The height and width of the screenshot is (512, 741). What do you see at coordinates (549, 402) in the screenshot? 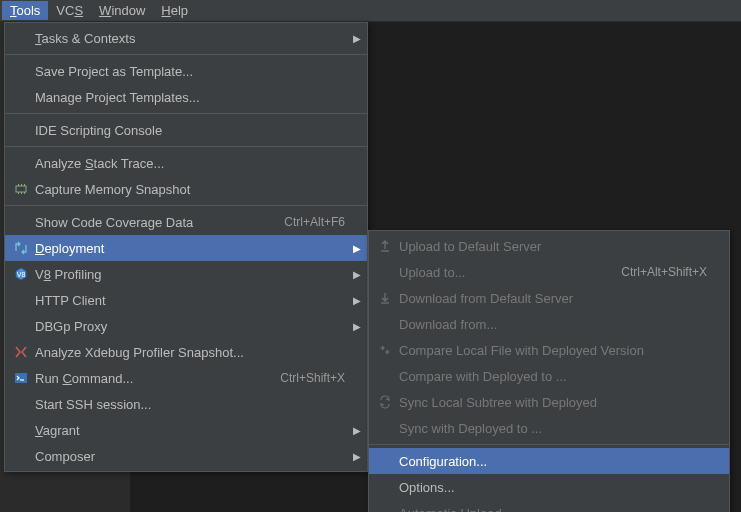
I see `menu-item-sync-local: Sync Local Subtree with Deployed` at bounding box center [549, 402].